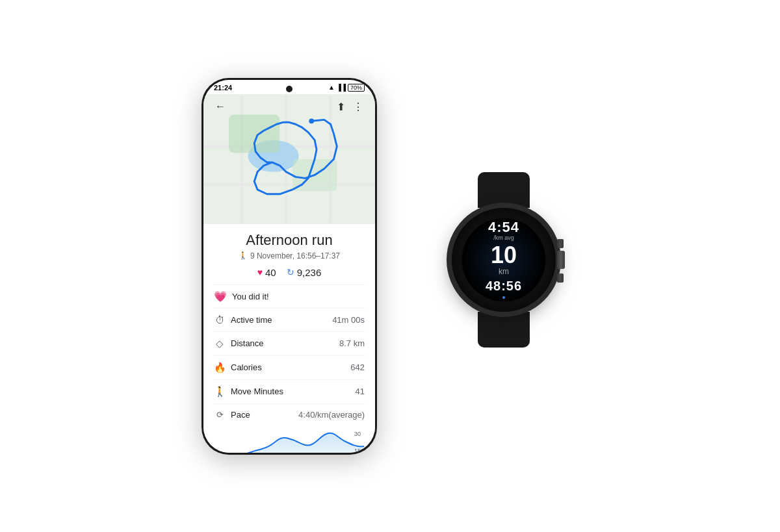 The height and width of the screenshot is (532, 780). What do you see at coordinates (260, 272) in the screenshot?
I see `heart-icon: ♥` at bounding box center [260, 272].